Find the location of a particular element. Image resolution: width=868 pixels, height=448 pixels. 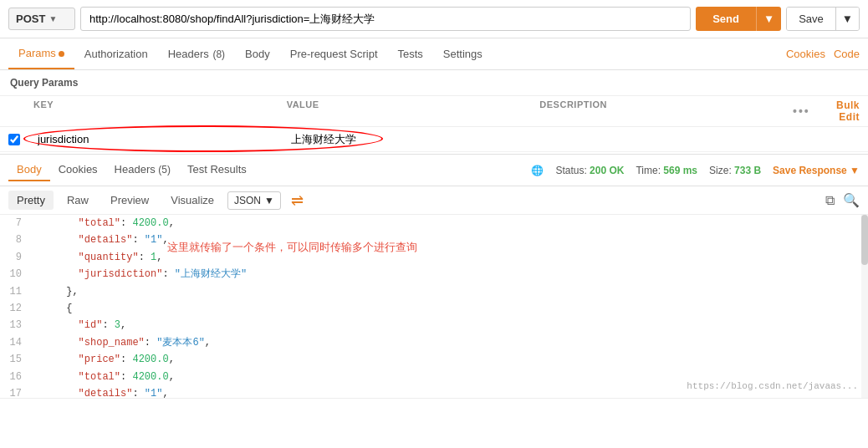

globe-icon: 🌐 is located at coordinates (537, 171).